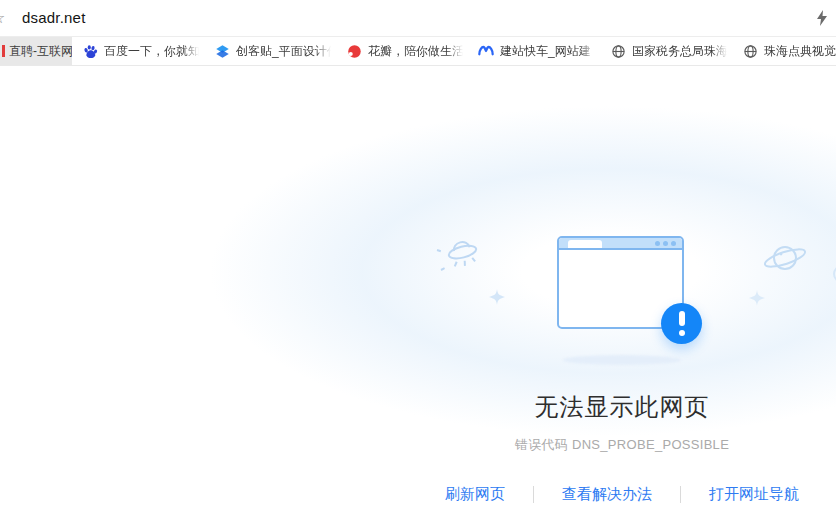 The width and height of the screenshot is (836, 529). Describe the element at coordinates (416, 52) in the screenshot. I see `bookmark-label: 花瓣，陪你做生活` at that location.